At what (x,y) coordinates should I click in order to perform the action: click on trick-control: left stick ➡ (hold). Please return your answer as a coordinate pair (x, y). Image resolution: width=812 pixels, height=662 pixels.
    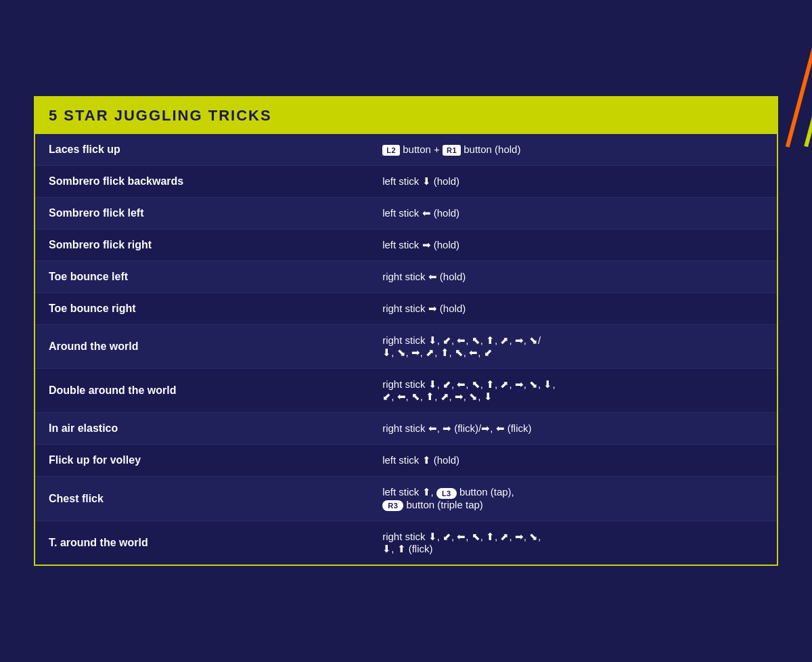
    Looking at the image, I should click on (572, 245).